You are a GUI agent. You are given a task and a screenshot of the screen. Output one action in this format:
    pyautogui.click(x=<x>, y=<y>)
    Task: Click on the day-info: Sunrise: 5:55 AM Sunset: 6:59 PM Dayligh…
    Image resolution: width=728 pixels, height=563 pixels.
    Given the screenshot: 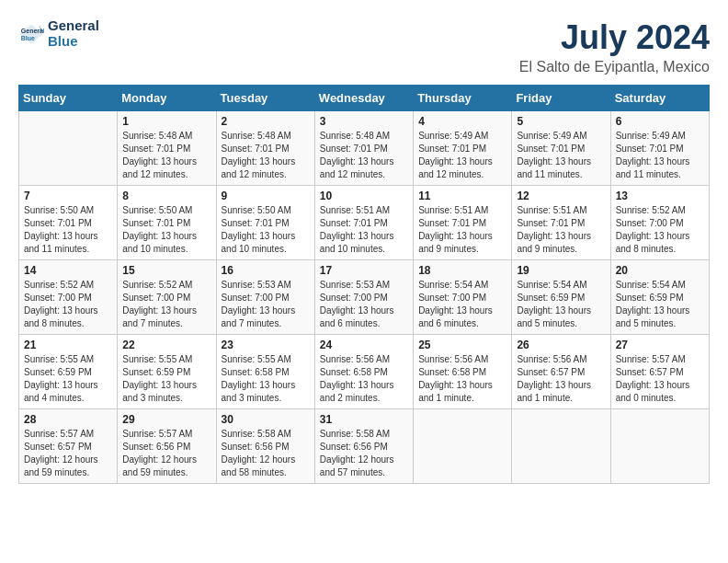 What is the action you would take?
    pyautogui.click(x=68, y=379)
    